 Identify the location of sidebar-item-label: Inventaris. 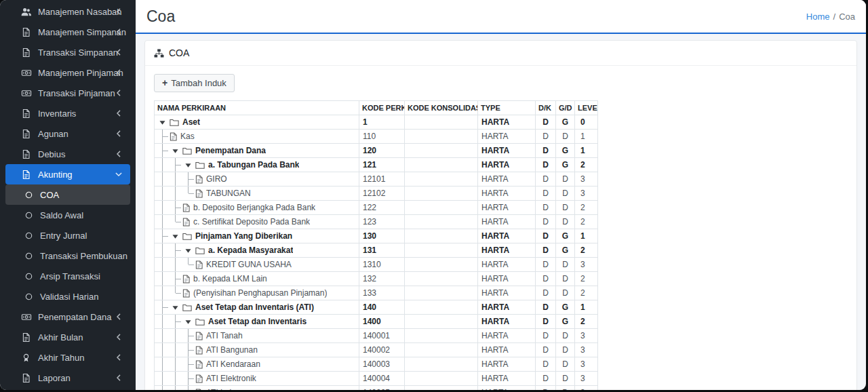
(57, 114).